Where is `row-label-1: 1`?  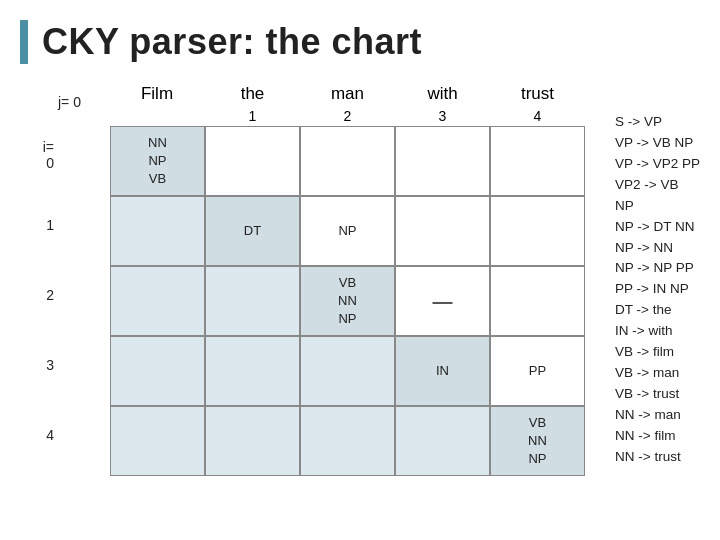
row-label-1: 1 is located at coordinates (65, 225).